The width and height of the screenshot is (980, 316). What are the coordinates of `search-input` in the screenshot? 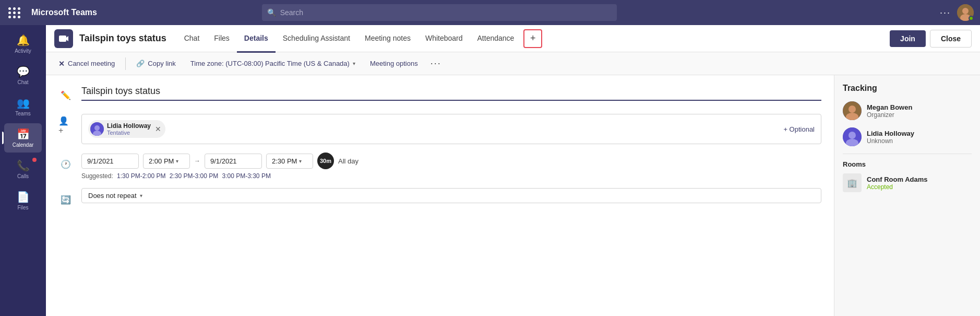 It's located at (446, 13).